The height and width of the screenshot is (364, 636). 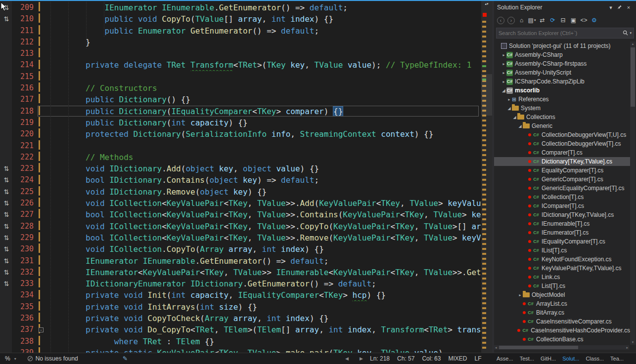 What do you see at coordinates (562, 197) in the screenshot?
I see `tree-item: C#ICollection[T].cs` at bounding box center [562, 197].